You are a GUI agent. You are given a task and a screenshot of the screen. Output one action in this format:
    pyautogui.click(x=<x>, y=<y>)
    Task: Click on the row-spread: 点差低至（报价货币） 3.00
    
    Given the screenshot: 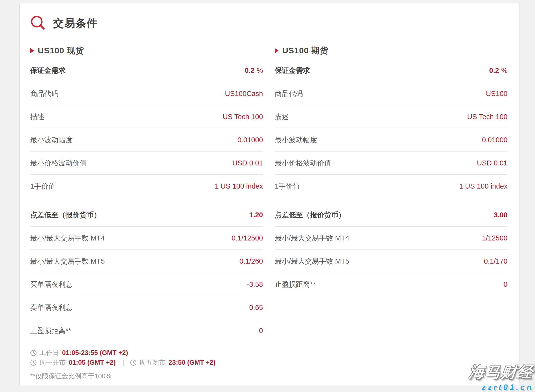 What is the action you would take?
    pyautogui.click(x=391, y=215)
    